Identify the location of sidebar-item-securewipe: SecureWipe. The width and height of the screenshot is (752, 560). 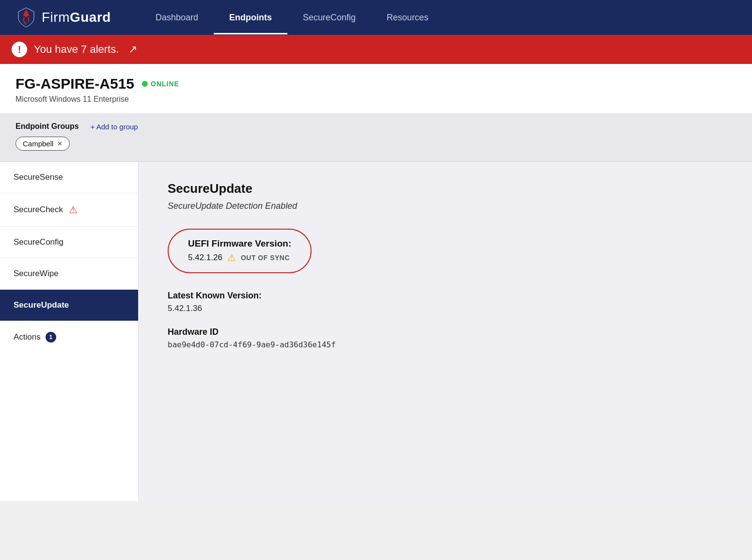
(69, 274).